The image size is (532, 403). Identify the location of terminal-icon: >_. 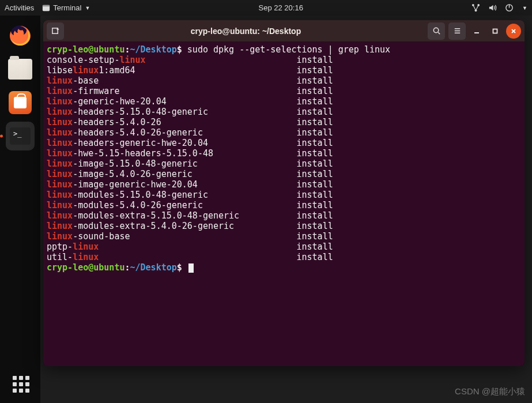
(20, 136).